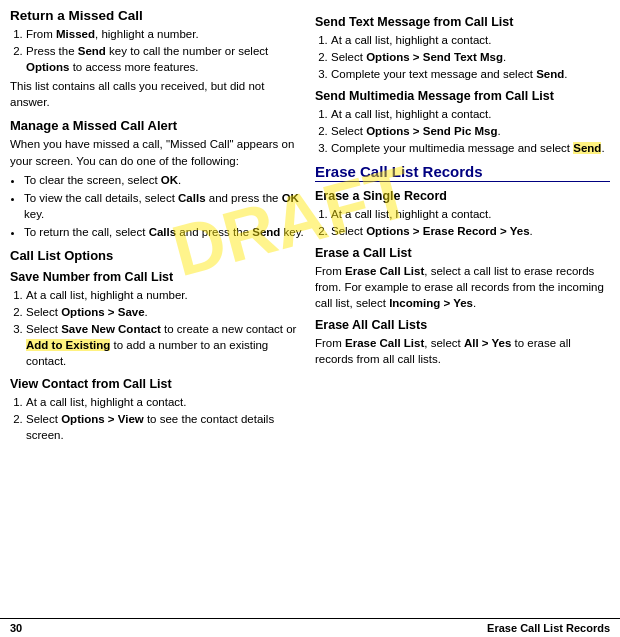 Image resolution: width=620 pixels, height=637 pixels. I want to click on list-item: Select Save New Contact to create a new …, so click(166, 345).